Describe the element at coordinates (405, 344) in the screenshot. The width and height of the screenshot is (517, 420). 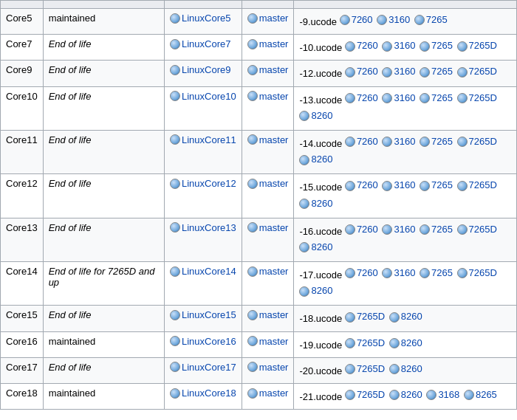
I see `cell-firmware: -19.ucode 7265D 8260` at that location.